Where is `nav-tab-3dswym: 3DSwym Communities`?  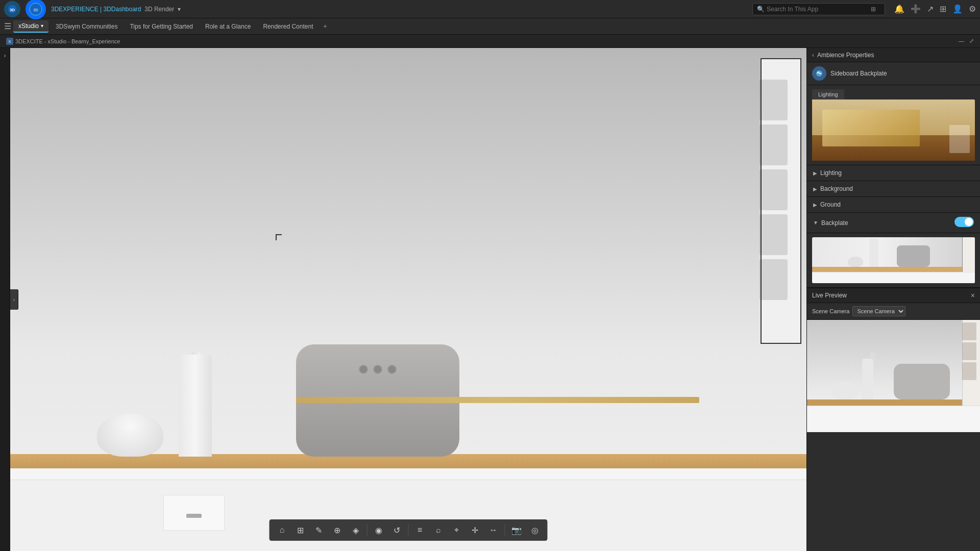
nav-tab-3dswym: 3DSwym Communities is located at coordinates (87, 27).